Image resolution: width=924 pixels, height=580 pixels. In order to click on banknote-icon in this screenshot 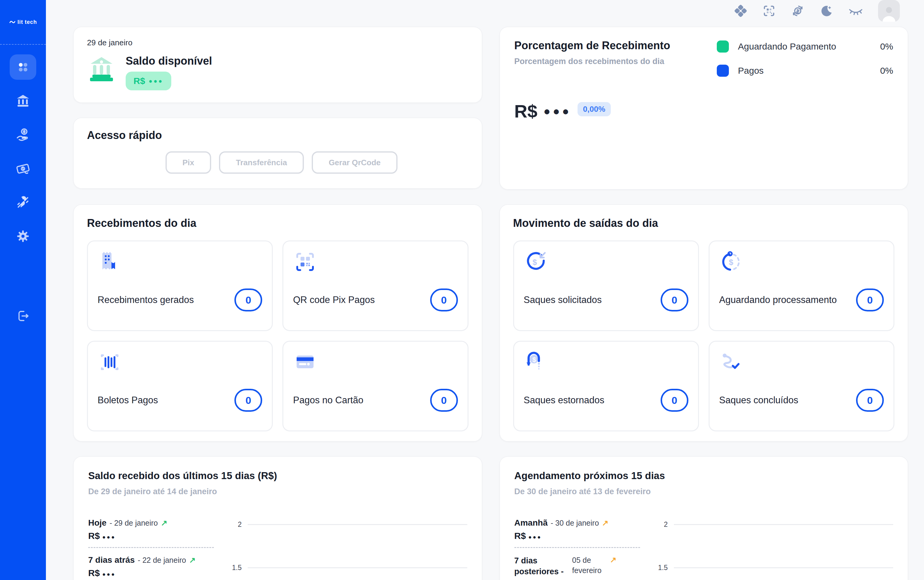, I will do `click(23, 169)`.